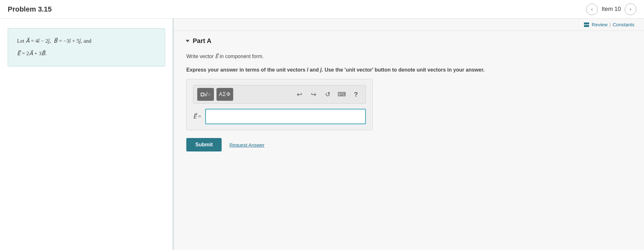  What do you see at coordinates (206, 94) in the screenshot?
I see `radical-icon: √` at bounding box center [206, 94].